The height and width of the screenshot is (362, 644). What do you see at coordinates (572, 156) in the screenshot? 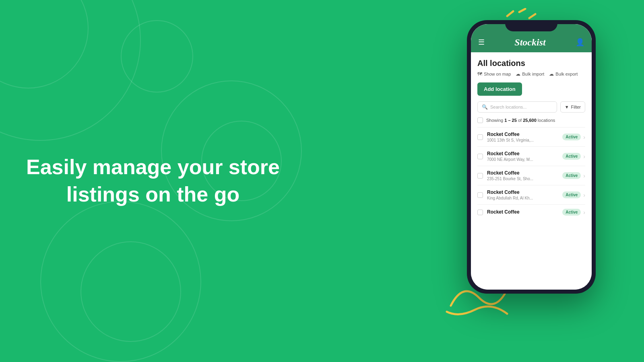
I see `status-badge-2: Active` at bounding box center [572, 156].